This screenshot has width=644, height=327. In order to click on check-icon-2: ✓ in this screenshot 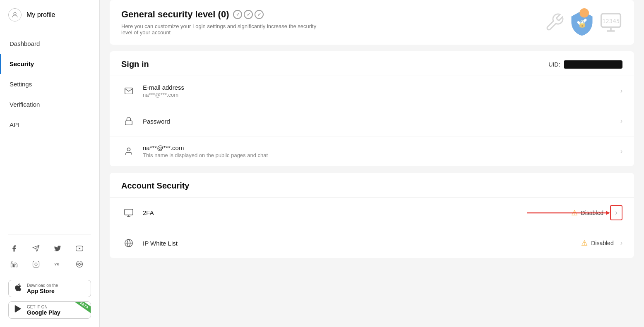, I will do `click(248, 14)`.